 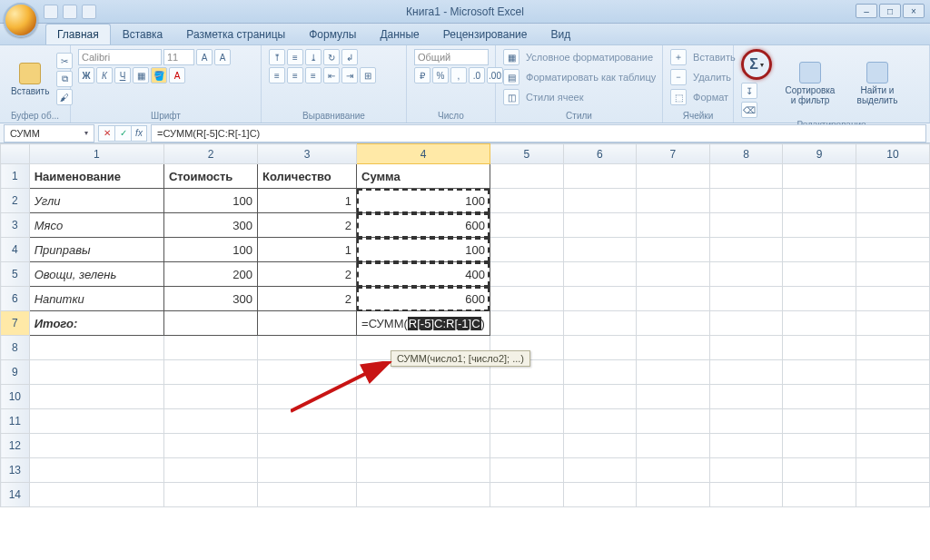 What do you see at coordinates (89, 12) in the screenshot?
I see `qat-redo-icon` at bounding box center [89, 12].